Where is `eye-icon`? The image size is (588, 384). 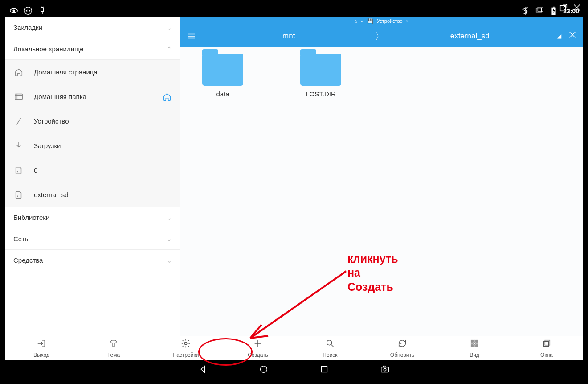
eye-icon is located at coordinates (14, 12).